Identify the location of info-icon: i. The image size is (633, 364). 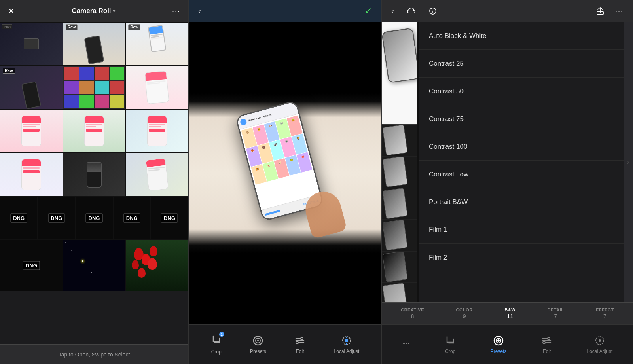
(433, 11).